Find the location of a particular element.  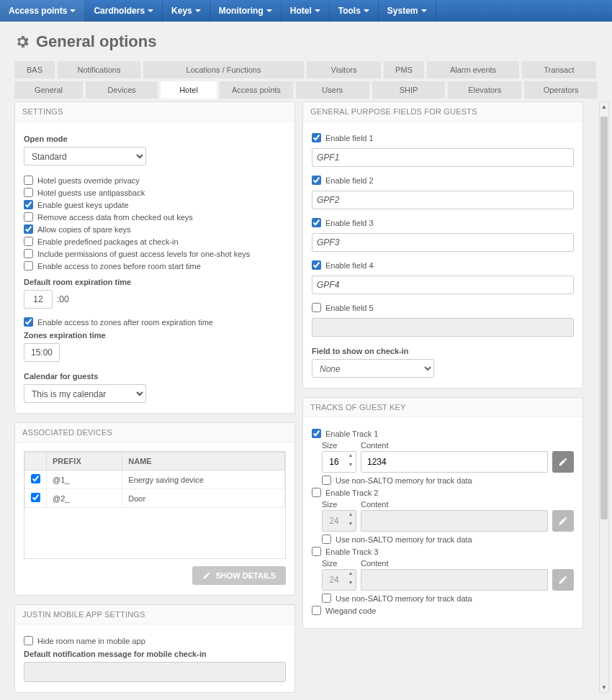

tab-bas: BAS is located at coordinates (35, 70).